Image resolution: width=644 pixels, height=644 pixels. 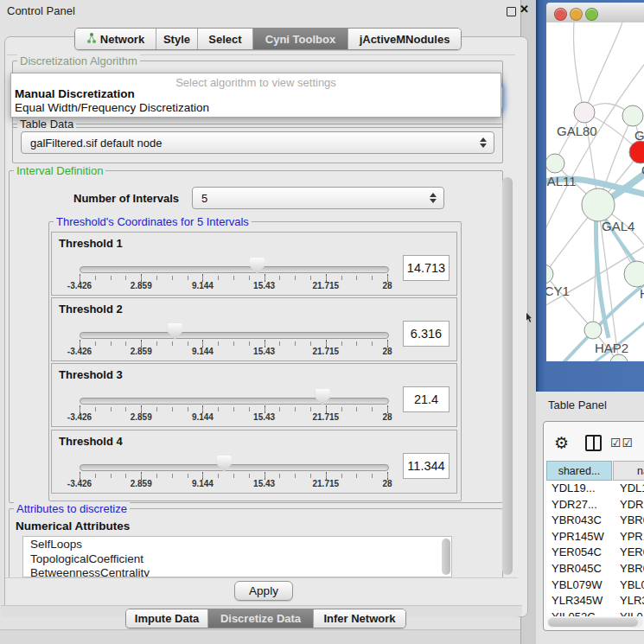 I want to click on mode-tab-discretize-data: Discretize Data, so click(x=261, y=619).